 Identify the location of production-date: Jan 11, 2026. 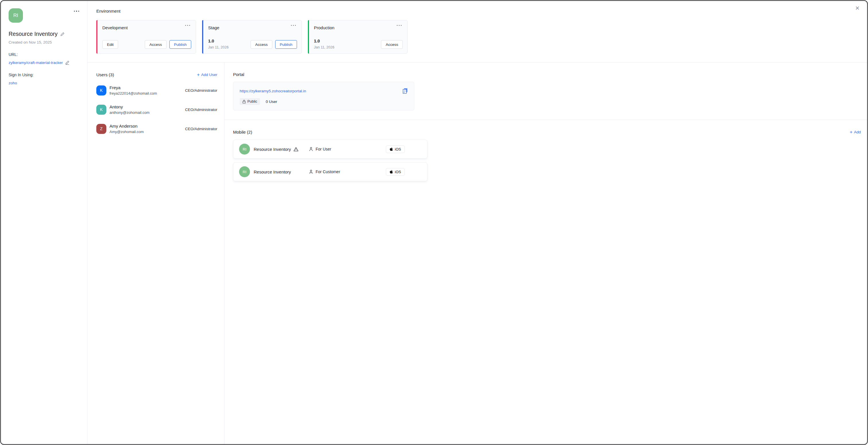
(324, 47).